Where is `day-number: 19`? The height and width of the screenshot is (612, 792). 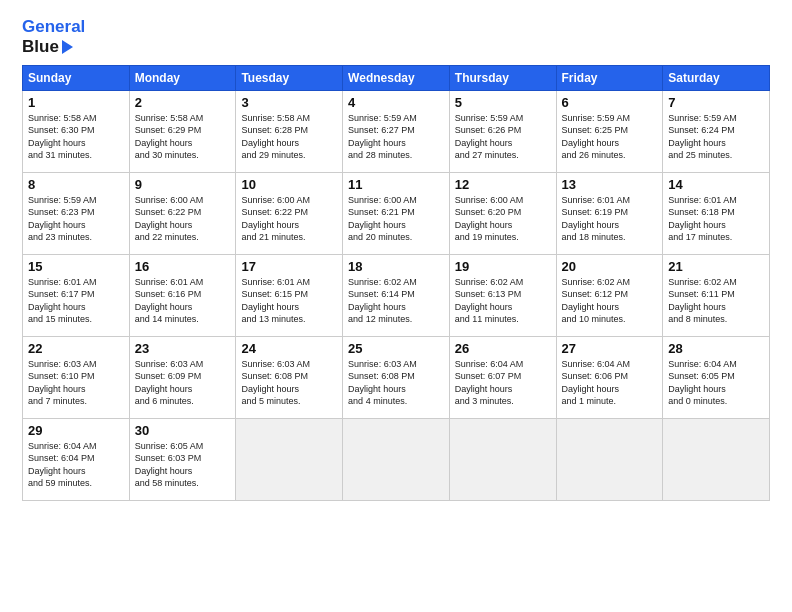
day-number: 19 is located at coordinates (503, 266).